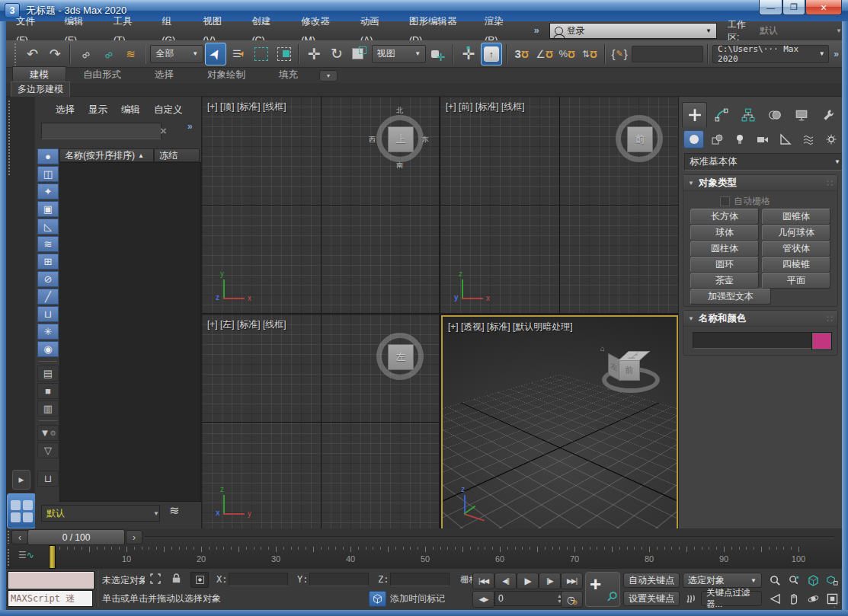 This screenshot has height=616, width=848. I want to click on resize-grip: ⋰, so click(837, 605).